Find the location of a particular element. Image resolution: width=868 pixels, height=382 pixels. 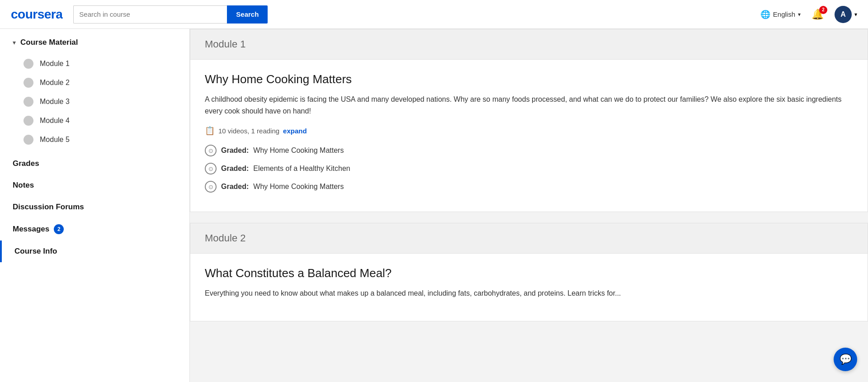

sidebar-item-course-info: Course Info is located at coordinates (95, 251).